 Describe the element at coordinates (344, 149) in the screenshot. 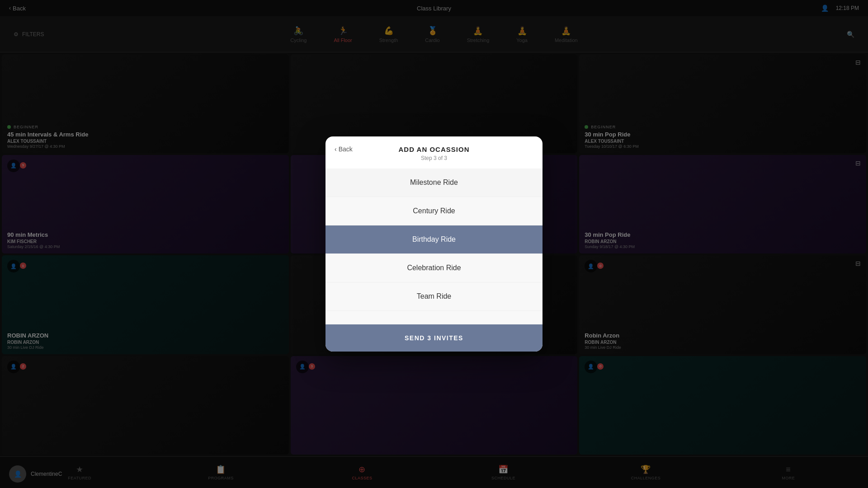

I see `modal-back-button: ‹ Back` at that location.